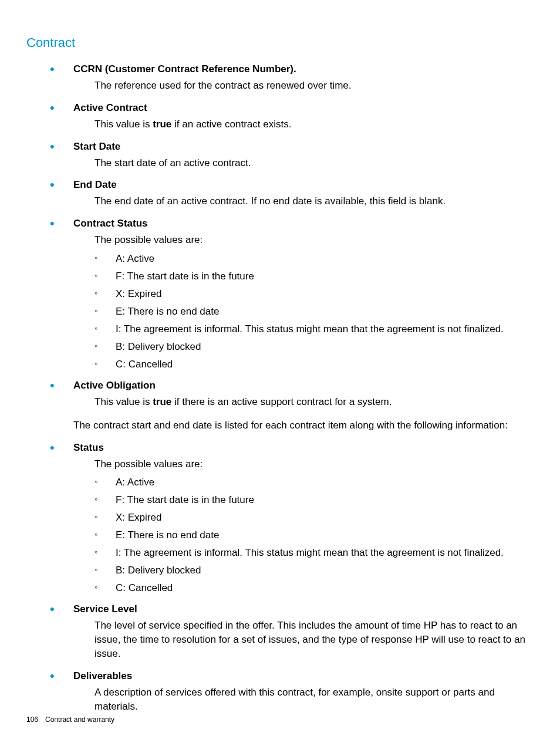 This screenshot has height=746, width=560. Describe the element at coordinates (303, 185) in the screenshot. I see `term: End Date` at that location.